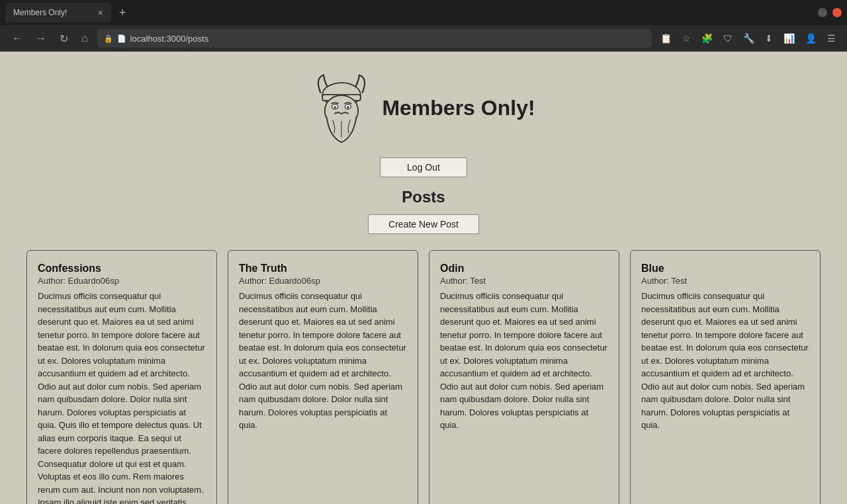 The width and height of the screenshot is (847, 504). Describe the element at coordinates (837, 13) in the screenshot. I see `close-window-button` at that location.